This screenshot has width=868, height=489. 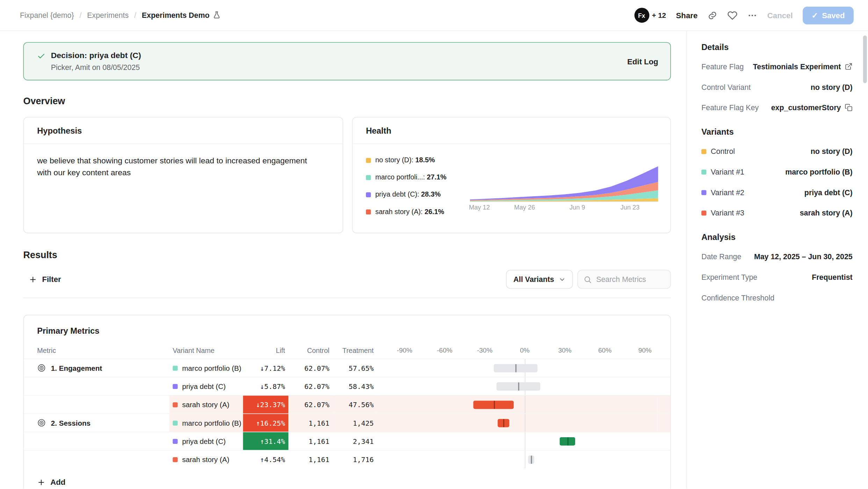 I want to click on feature-flag-key-row: Feature Flag Key exp_customerStory, so click(x=777, y=108).